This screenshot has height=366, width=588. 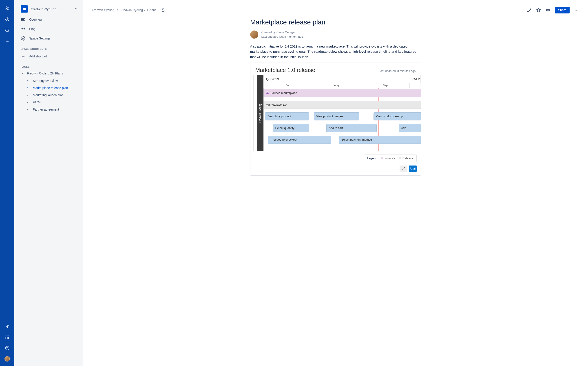 I want to click on bar-feature: Add, so click(x=410, y=128).